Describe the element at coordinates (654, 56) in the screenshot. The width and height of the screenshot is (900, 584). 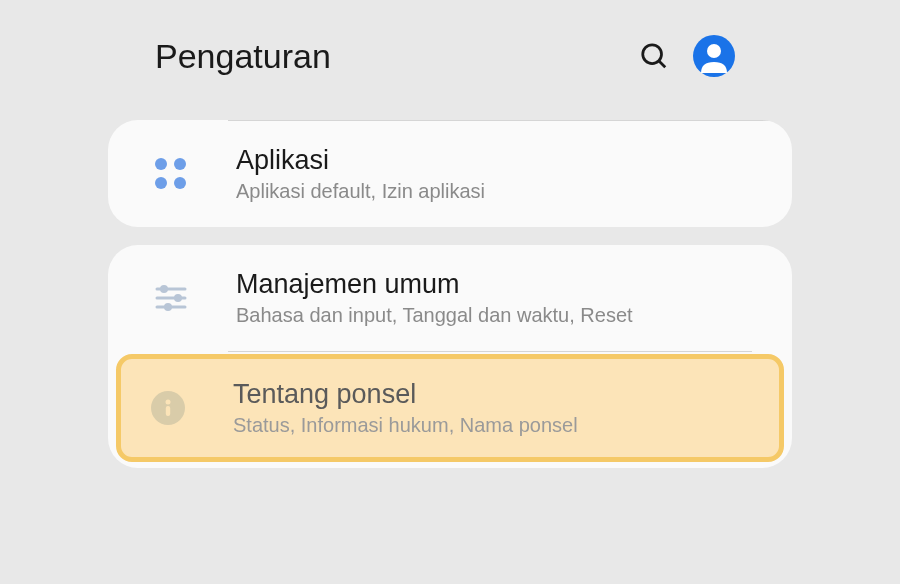
I see `search-icon` at that location.